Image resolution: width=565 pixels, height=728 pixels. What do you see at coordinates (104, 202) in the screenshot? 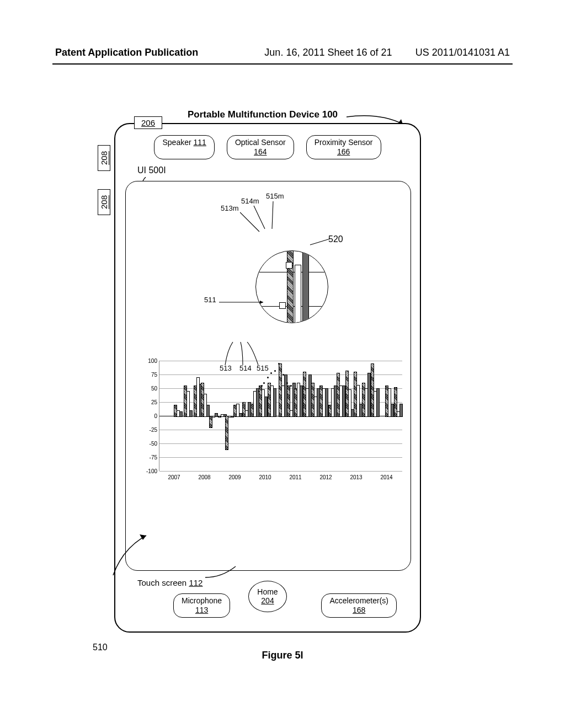
I see `ref-208-bottom: 208` at bounding box center [104, 202].